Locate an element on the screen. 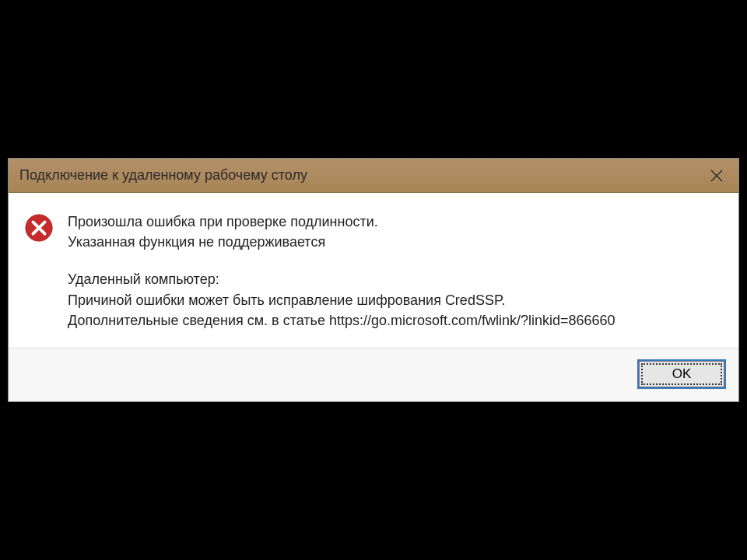 Image resolution: width=747 pixels, height=560 pixels. close-icon is located at coordinates (717, 176).